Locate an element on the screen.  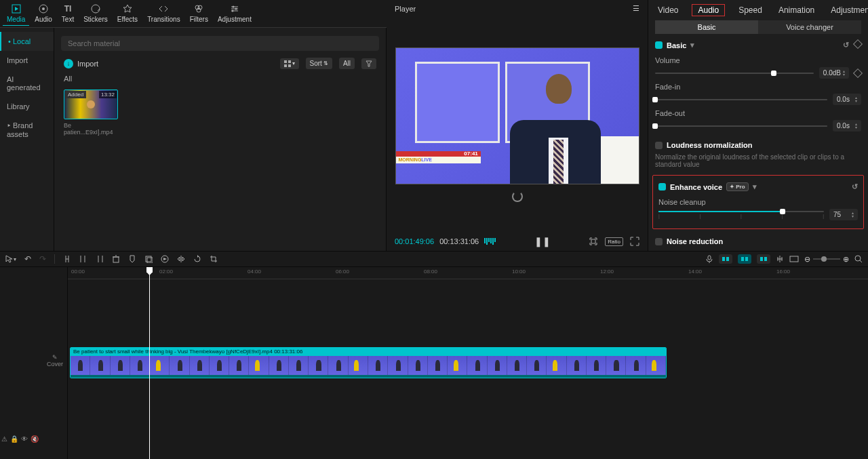
player-menu-icon: ☰ is located at coordinates (636, 8).